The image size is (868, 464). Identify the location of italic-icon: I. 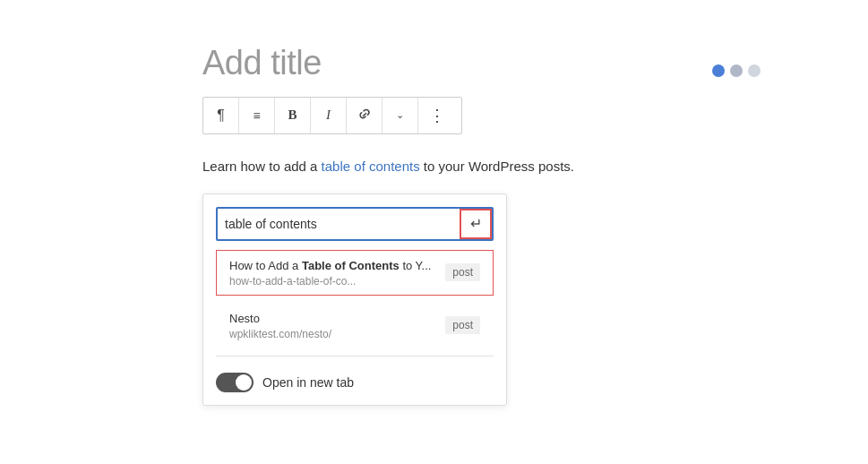
(328, 115).